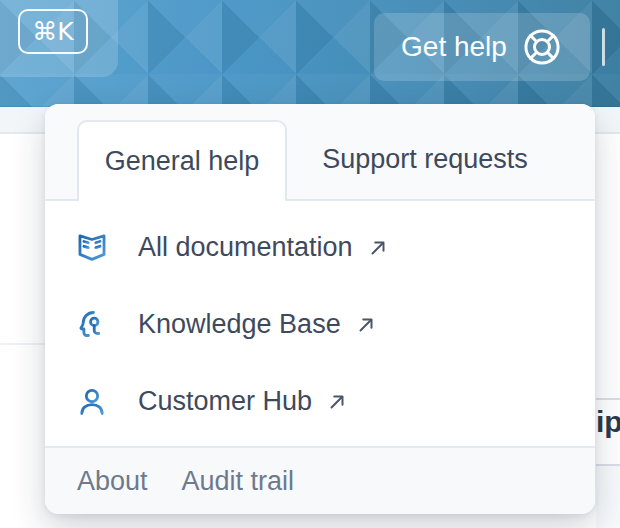 The width and height of the screenshot is (620, 528). Describe the element at coordinates (320, 324) in the screenshot. I see `menu-item-knowledge-base: Knowledge Base` at that location.